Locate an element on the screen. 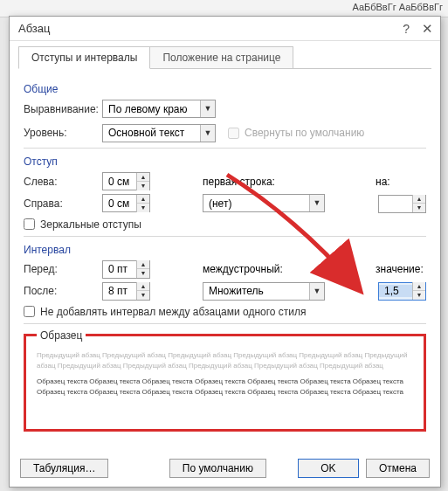 This screenshot has height=491, width=448. line-spacing-combo: Множитель ▼ is located at coordinates (264, 292).